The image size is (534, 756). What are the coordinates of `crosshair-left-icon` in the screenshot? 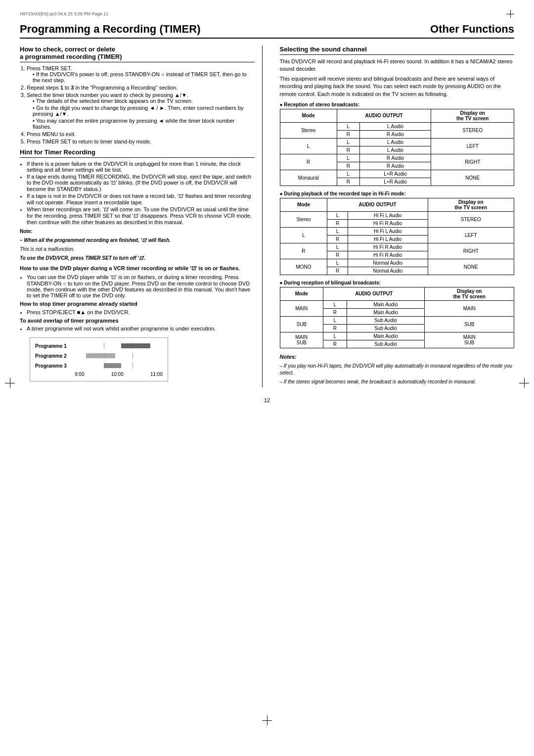 It's located at (10, 383).